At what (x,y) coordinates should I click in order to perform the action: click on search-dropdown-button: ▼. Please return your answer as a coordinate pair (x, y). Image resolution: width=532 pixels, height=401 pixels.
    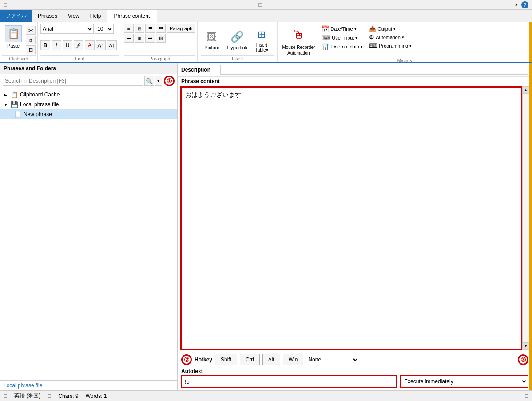
    Looking at the image, I should click on (159, 81).